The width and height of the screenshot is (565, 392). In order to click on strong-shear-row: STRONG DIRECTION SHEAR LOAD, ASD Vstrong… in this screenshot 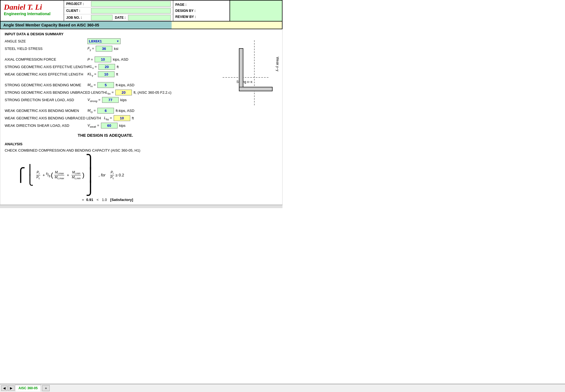, I will do `click(105, 100)`.